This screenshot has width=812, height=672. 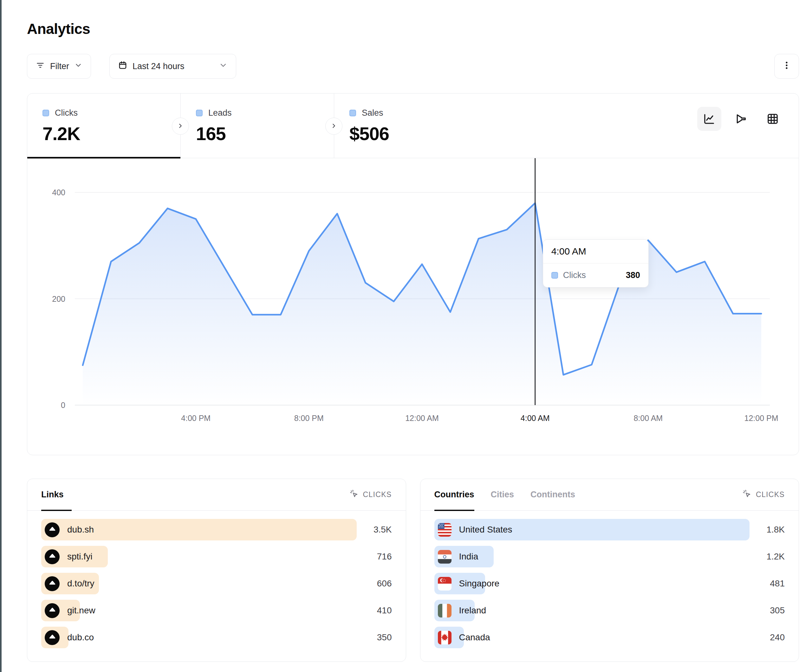 What do you see at coordinates (596, 251) in the screenshot?
I see `tooltip-time: 4:00 AM` at bounding box center [596, 251].